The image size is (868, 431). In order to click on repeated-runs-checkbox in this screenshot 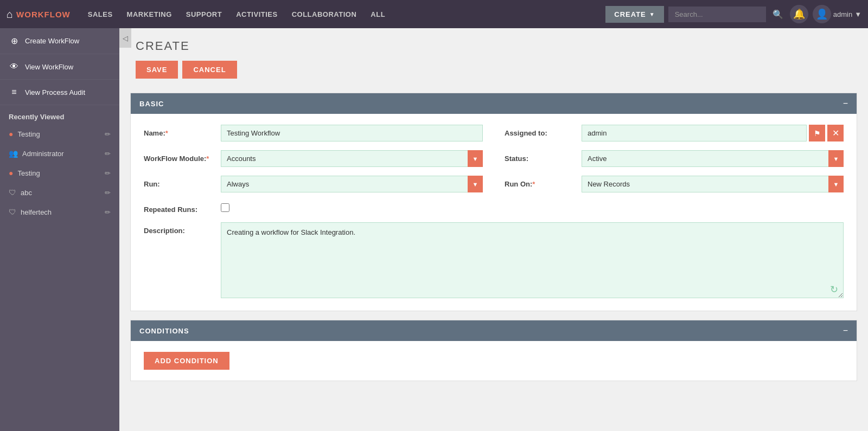, I will do `click(225, 208)`.